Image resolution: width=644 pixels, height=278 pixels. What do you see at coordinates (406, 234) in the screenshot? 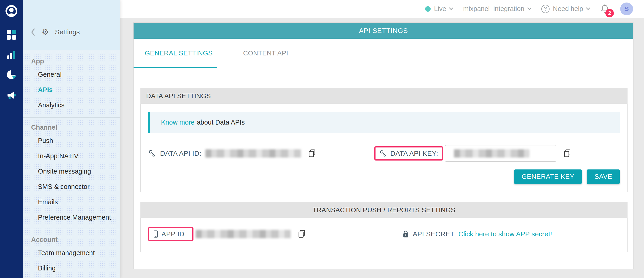
I see `lock-icon` at bounding box center [406, 234].